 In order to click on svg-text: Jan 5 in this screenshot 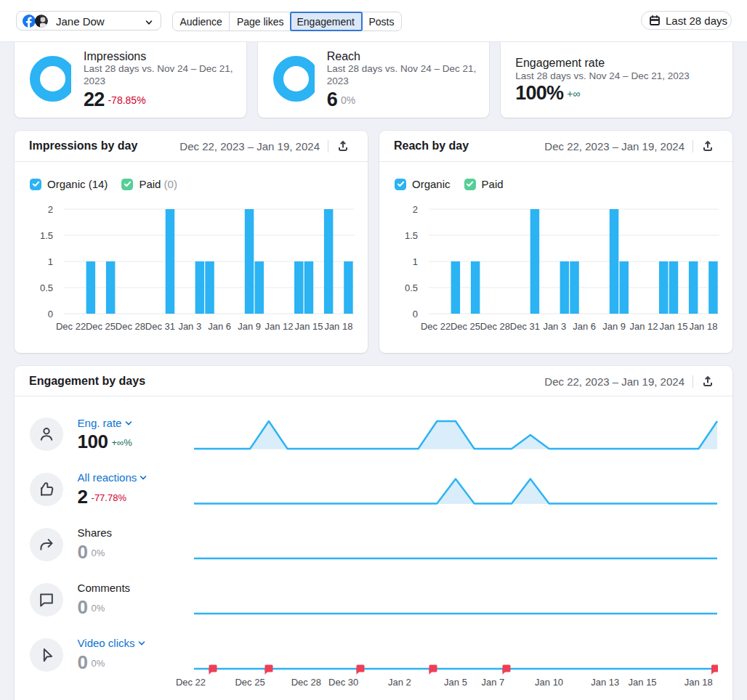, I will do `click(456, 683)`.